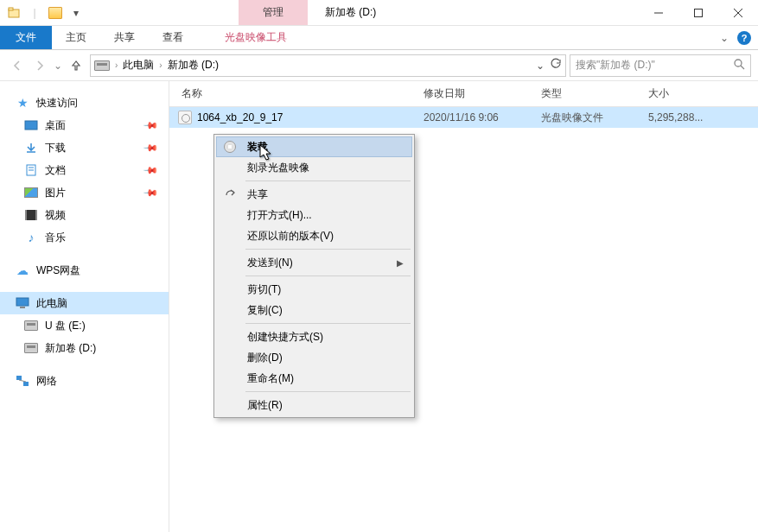  I want to click on sidebar-item-drive-d: 新加卷 (D:), so click(85, 348).